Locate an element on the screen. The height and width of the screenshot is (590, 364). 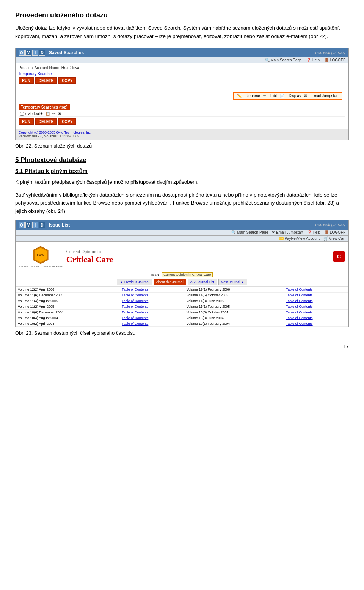
about-journal-pill: About this Journal is located at coordinates (170, 282).